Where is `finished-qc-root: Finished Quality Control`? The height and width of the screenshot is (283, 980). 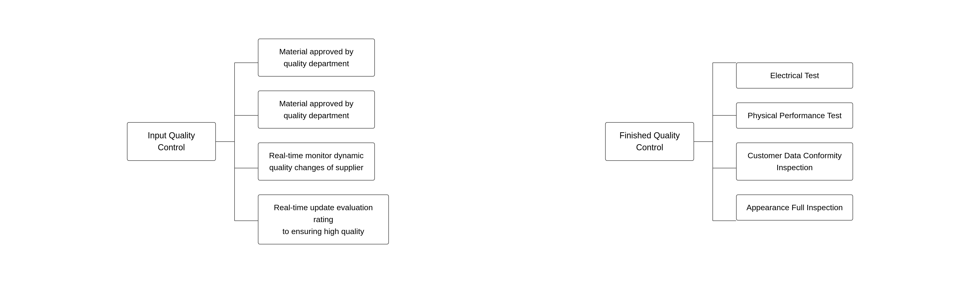 finished-qc-root: Finished Quality Control is located at coordinates (650, 142).